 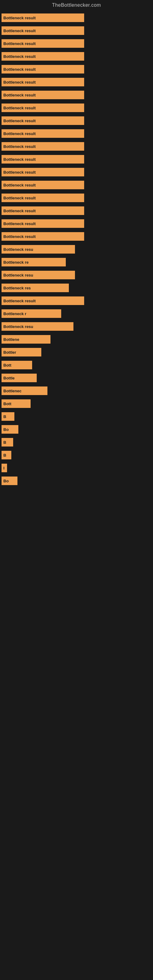 I want to click on bar-label-36: Bo, so click(x=6, y=481).